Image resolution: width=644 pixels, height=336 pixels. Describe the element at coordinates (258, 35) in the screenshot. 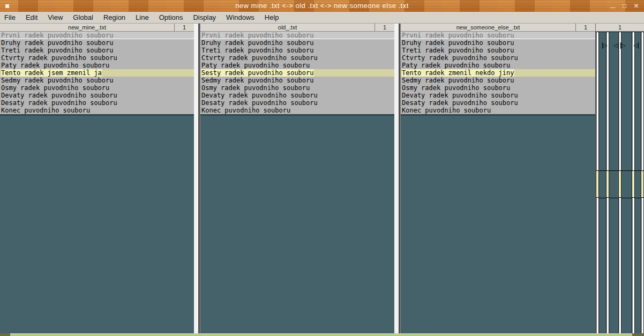

I see `line-text: Prvni radek puvodniho souboru` at that location.